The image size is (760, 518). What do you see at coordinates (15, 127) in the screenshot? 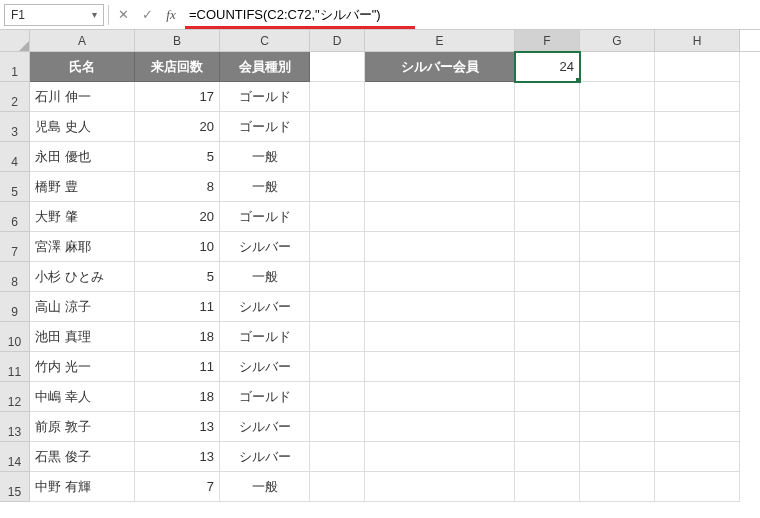
I see `row-header: 3` at bounding box center [15, 127].